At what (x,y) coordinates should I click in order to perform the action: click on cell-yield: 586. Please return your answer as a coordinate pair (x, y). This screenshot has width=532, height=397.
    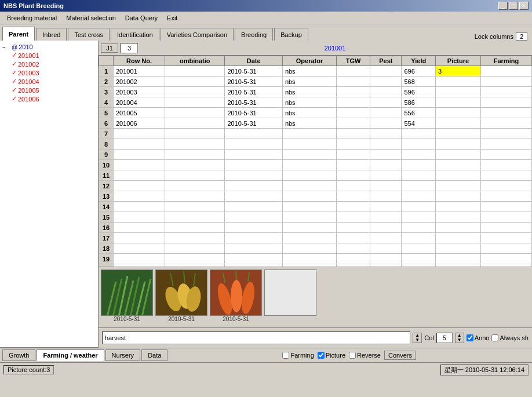
    Looking at the image, I should click on (418, 103).